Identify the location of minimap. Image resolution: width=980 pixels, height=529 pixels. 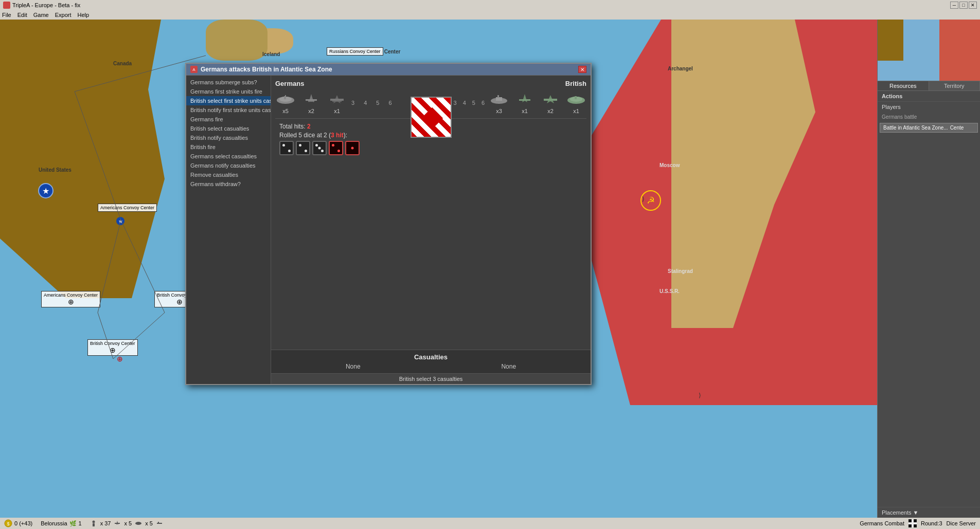
(929, 50).